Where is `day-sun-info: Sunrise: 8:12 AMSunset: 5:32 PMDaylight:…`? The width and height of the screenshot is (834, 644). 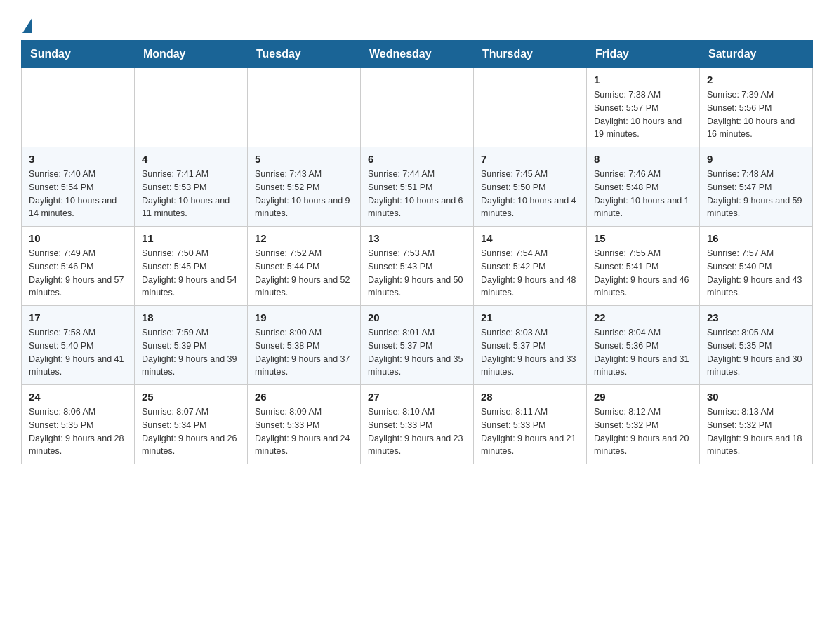
day-sun-info: Sunrise: 8:12 AMSunset: 5:32 PMDaylight:… is located at coordinates (643, 432).